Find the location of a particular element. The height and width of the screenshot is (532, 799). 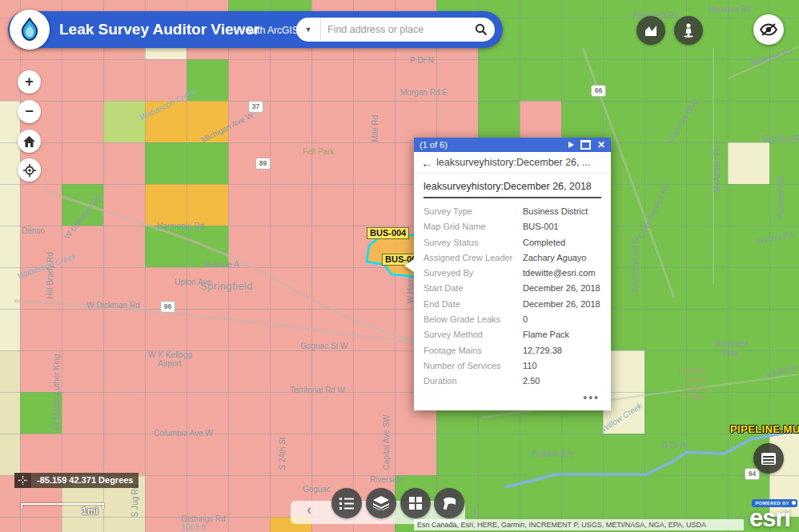

map-text-label: Golden Ave is located at coordinates (553, 454).